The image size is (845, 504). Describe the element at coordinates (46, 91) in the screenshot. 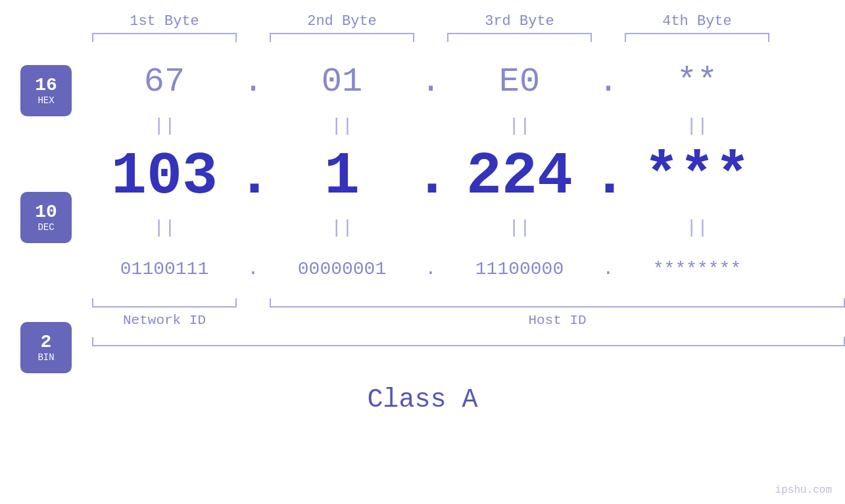

I see `hex-badge: 16 HEX` at that location.